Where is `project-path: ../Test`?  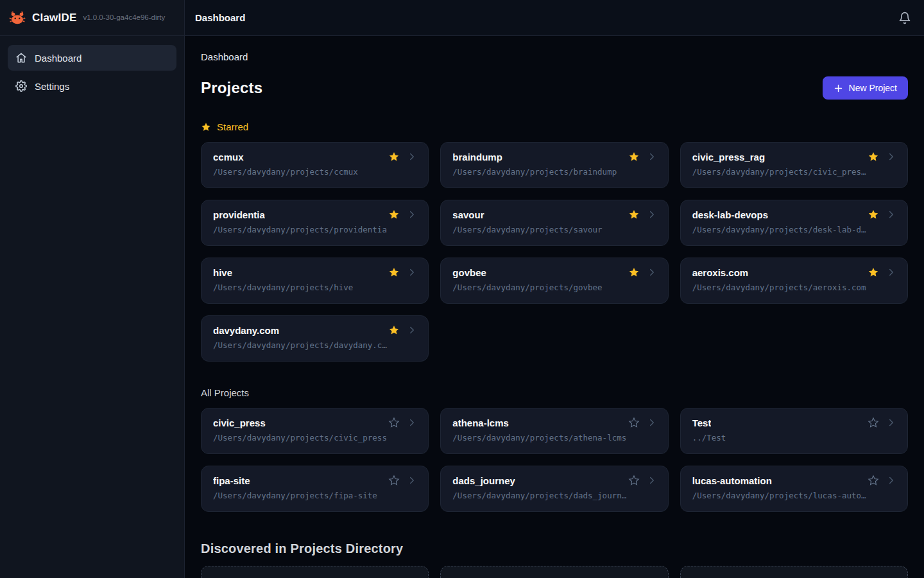
project-path: ../Test is located at coordinates (794, 438).